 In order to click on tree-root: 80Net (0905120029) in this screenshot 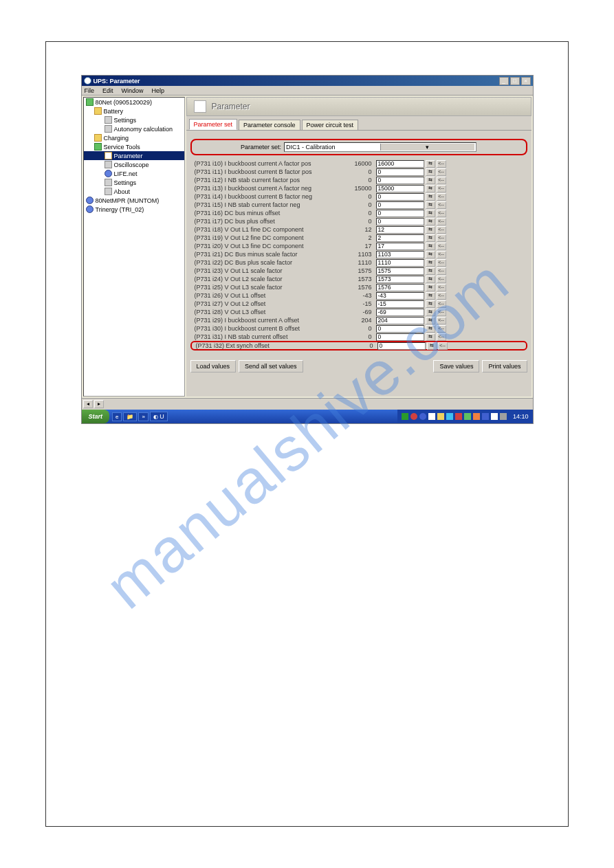, I will do `click(134, 102)`.